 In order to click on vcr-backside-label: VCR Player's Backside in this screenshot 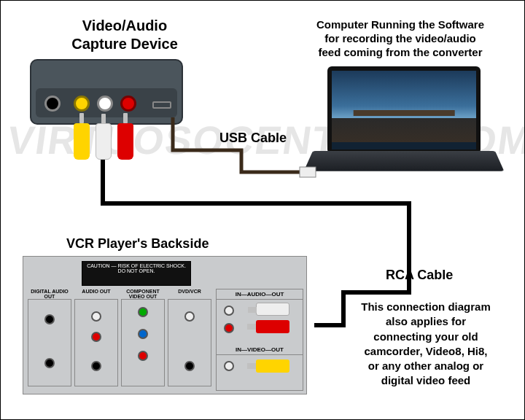, I will do `click(137, 244)`.